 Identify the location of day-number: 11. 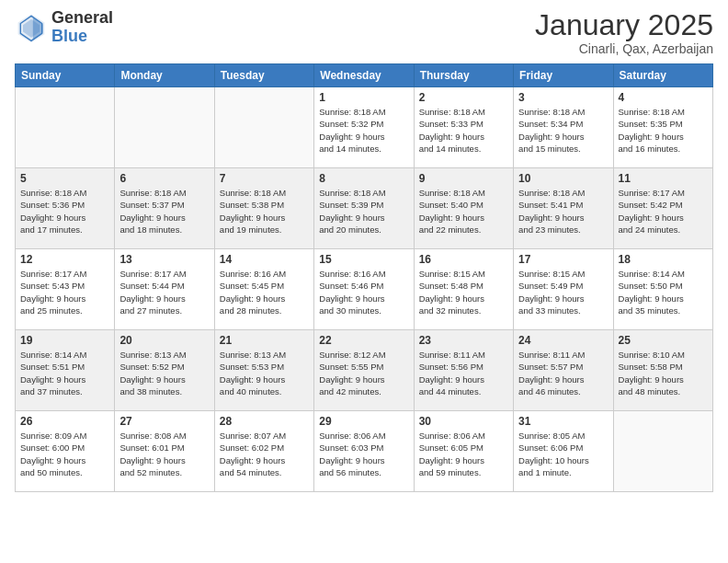
(664, 178).